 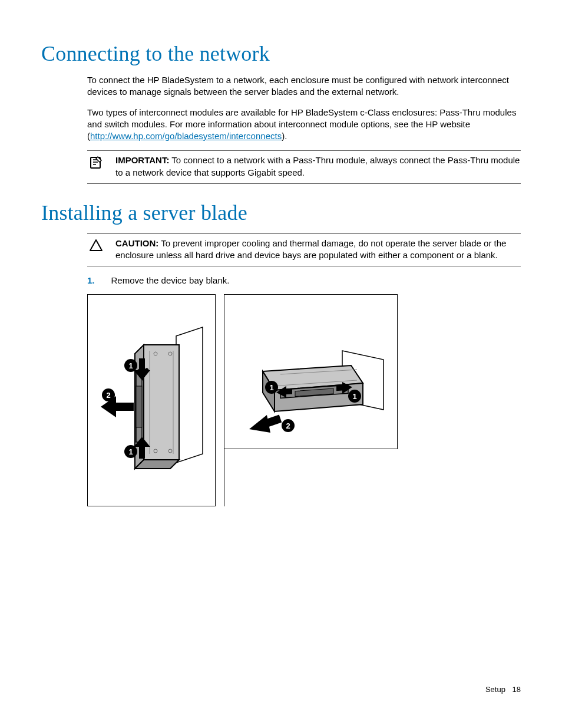 I want to click on step-1-number: 1., so click(x=91, y=281).